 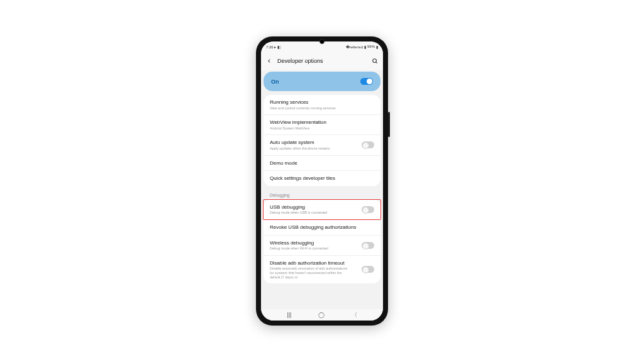 I want to click on row-title: Auto update system, so click(x=299, y=143).